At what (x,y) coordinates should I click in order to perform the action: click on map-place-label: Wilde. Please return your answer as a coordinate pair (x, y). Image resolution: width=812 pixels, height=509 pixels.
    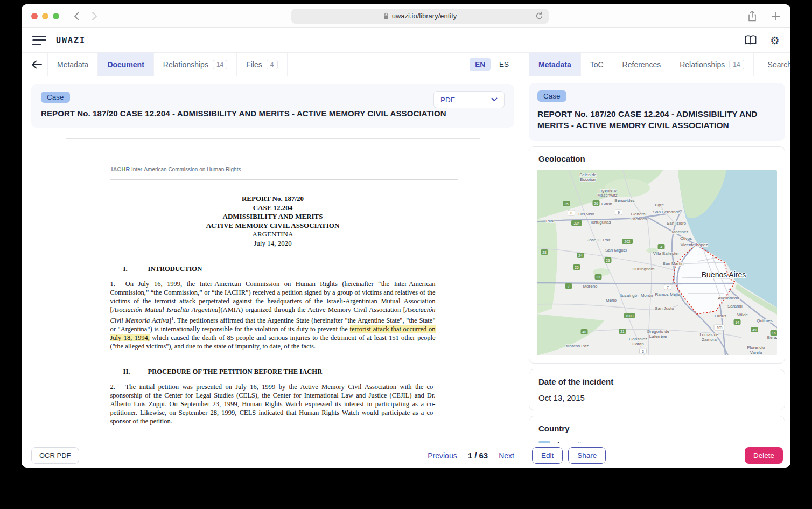
    Looking at the image, I should click on (743, 315).